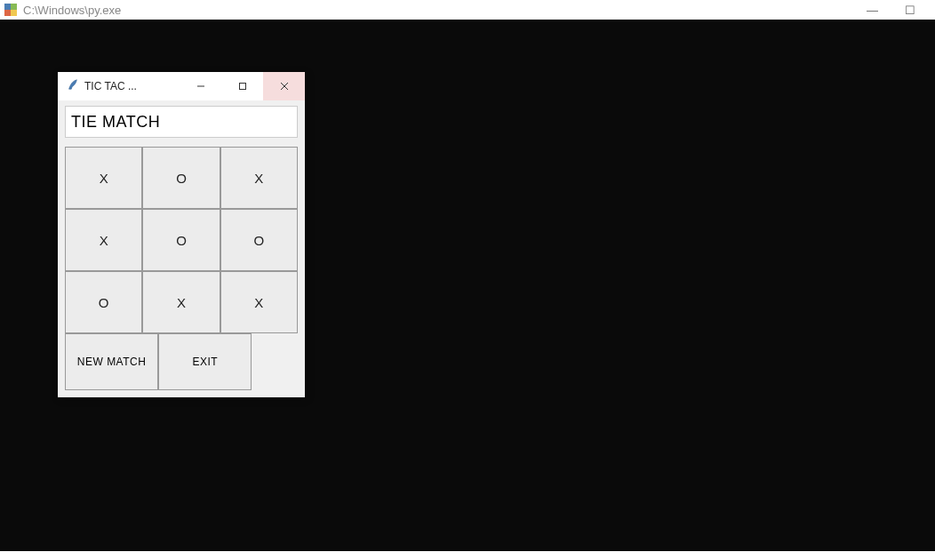 This screenshot has height=560, width=935. I want to click on status-text: TIE MATCH, so click(116, 123).